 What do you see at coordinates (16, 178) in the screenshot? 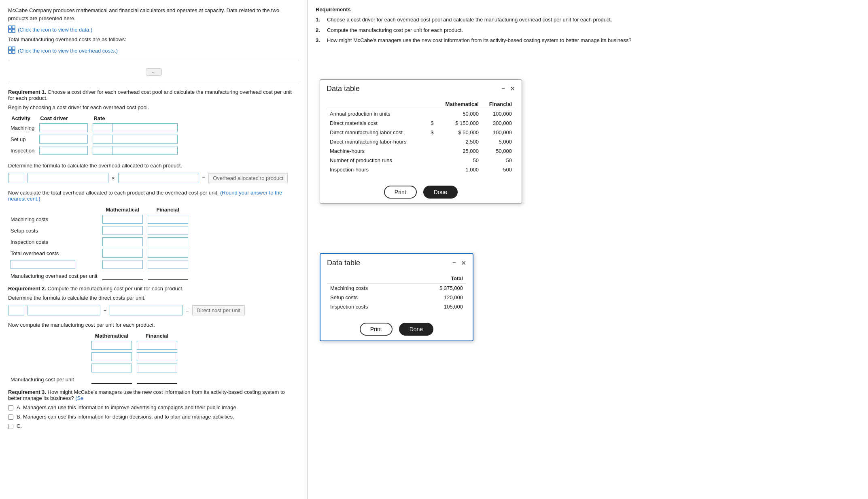
I see `formula-left-input` at bounding box center [16, 178].